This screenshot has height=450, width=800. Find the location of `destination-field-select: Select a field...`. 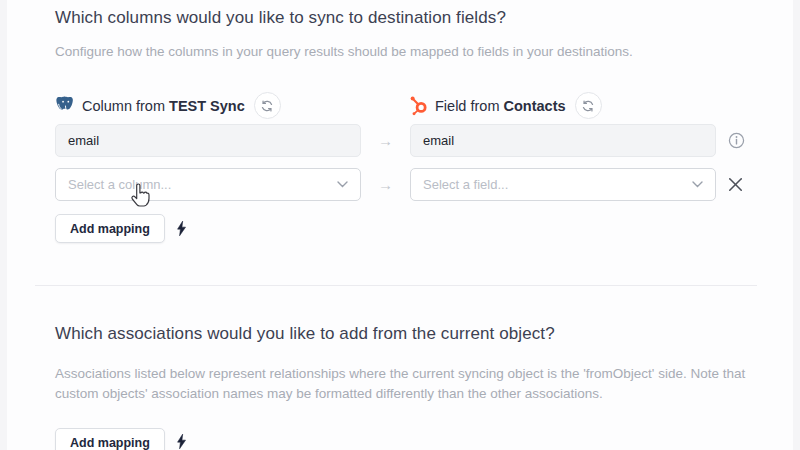

destination-field-select: Select a field... is located at coordinates (563, 184).